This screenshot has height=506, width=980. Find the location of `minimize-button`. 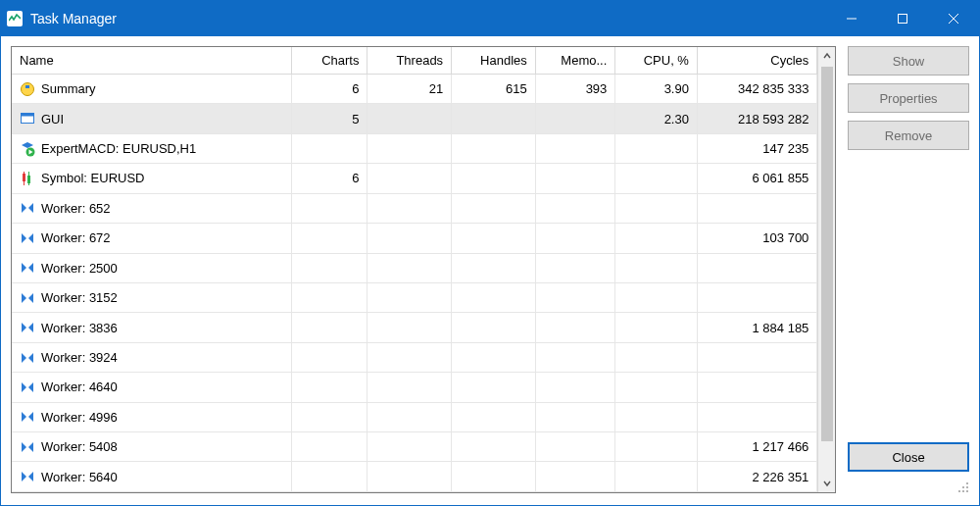

minimize-button is located at coordinates (852, 19).